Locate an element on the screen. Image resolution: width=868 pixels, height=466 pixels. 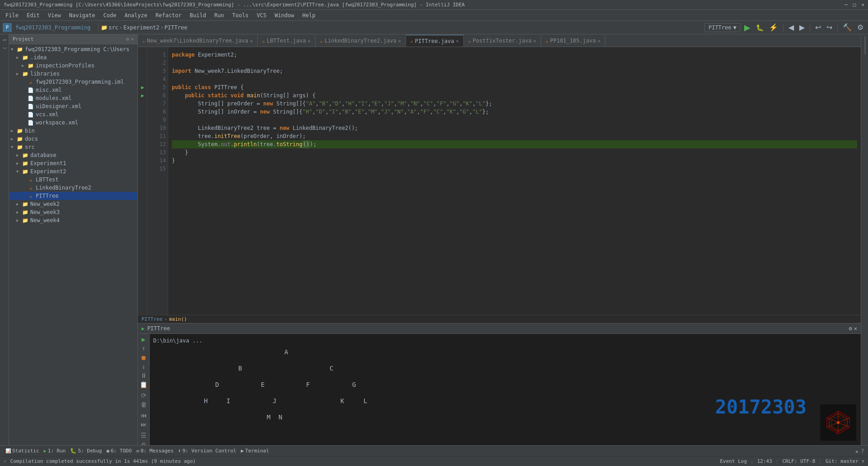
run-down-btn: ↓ is located at coordinates (144, 366).